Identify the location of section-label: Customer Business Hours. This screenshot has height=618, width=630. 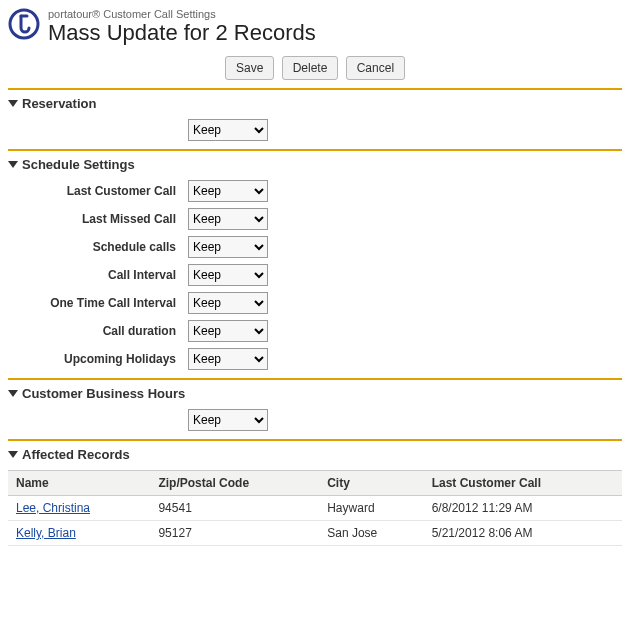
(104, 394).